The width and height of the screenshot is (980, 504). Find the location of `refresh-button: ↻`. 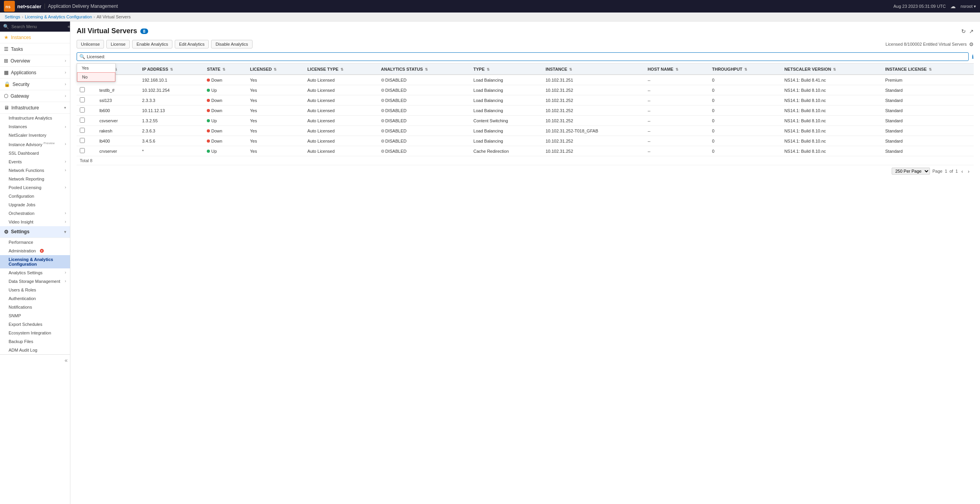

refresh-button: ↻ is located at coordinates (964, 31).